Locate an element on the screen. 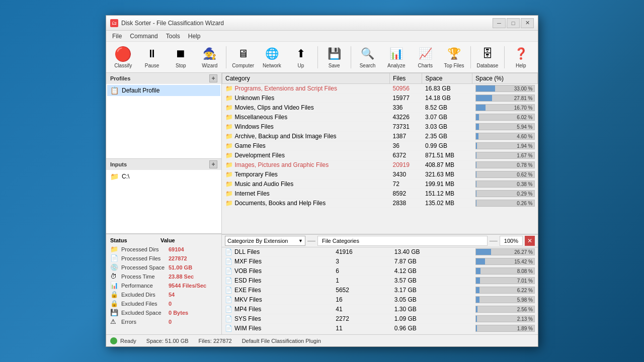 This screenshot has height=362, width=644. status-value: 54 is located at coordinates (172, 295).